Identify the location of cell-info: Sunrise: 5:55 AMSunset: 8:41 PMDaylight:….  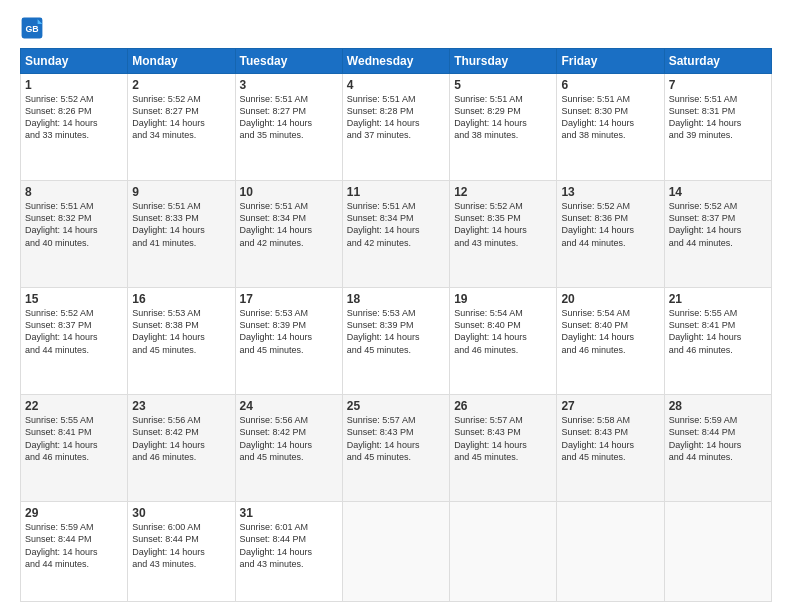
(74, 438).